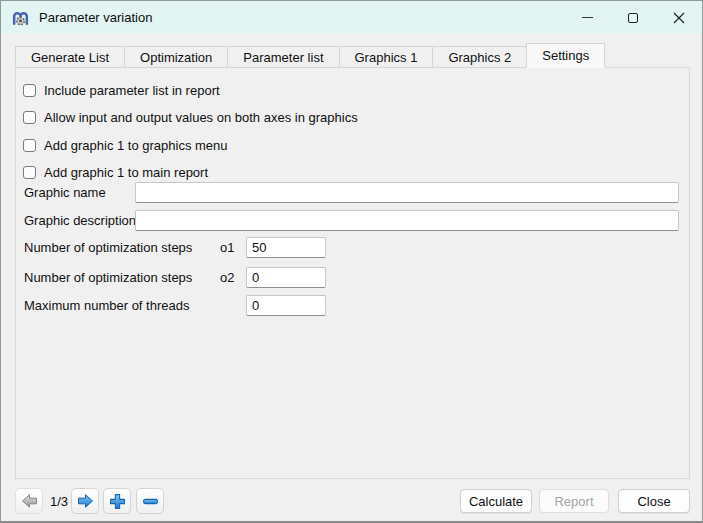 The height and width of the screenshot is (523, 703). Describe the element at coordinates (587, 18) in the screenshot. I see `minimize-button` at that location.